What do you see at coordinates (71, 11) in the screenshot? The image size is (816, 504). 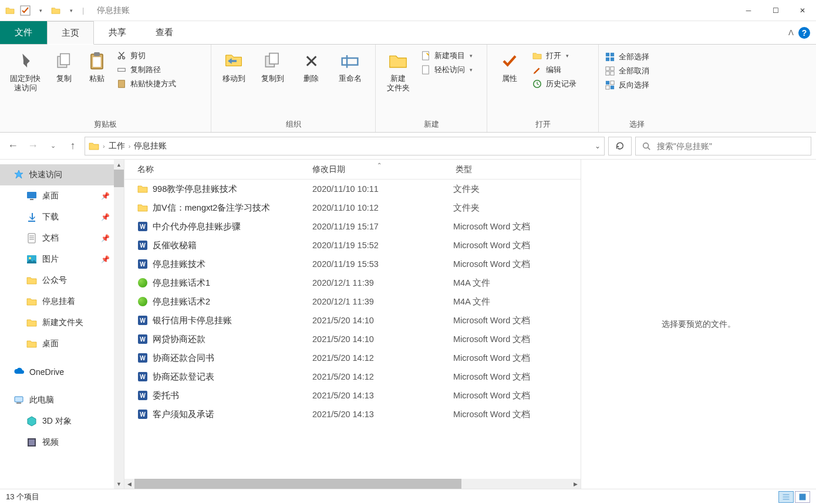 I see `qat-dropdown-icon: ▾` at bounding box center [71, 11].